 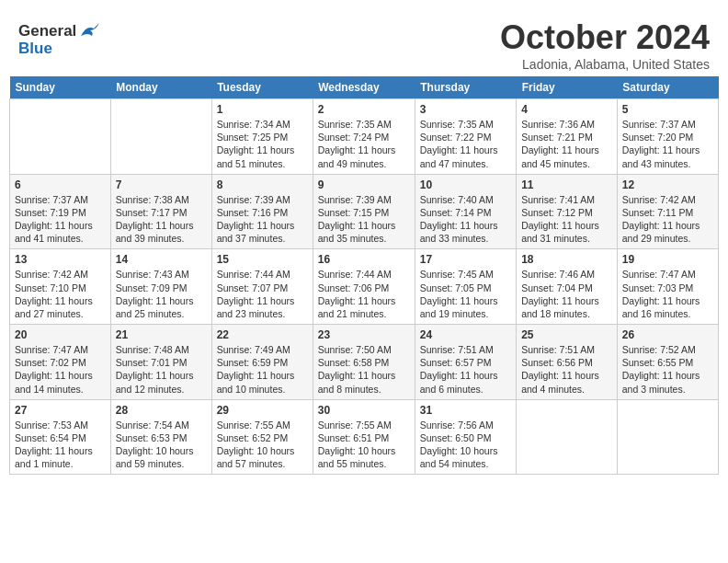 I want to click on day-number: 21, so click(x=162, y=335).